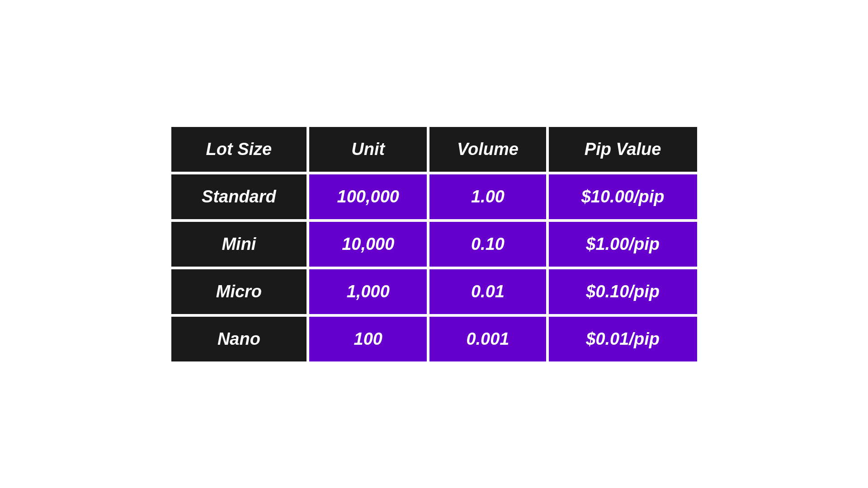  Describe the element at coordinates (239, 197) in the screenshot. I see `cell-lot-size: Standard` at that location.